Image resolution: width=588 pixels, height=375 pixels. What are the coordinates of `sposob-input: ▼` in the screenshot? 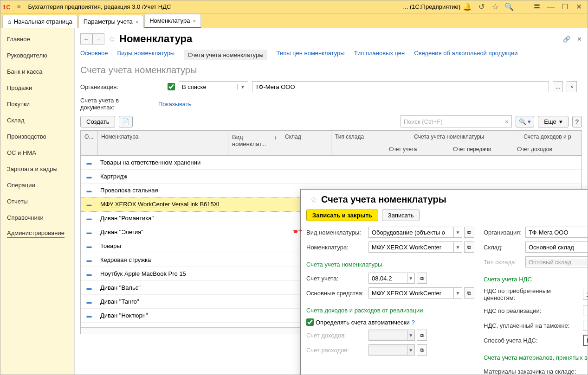 It's located at (585, 340).